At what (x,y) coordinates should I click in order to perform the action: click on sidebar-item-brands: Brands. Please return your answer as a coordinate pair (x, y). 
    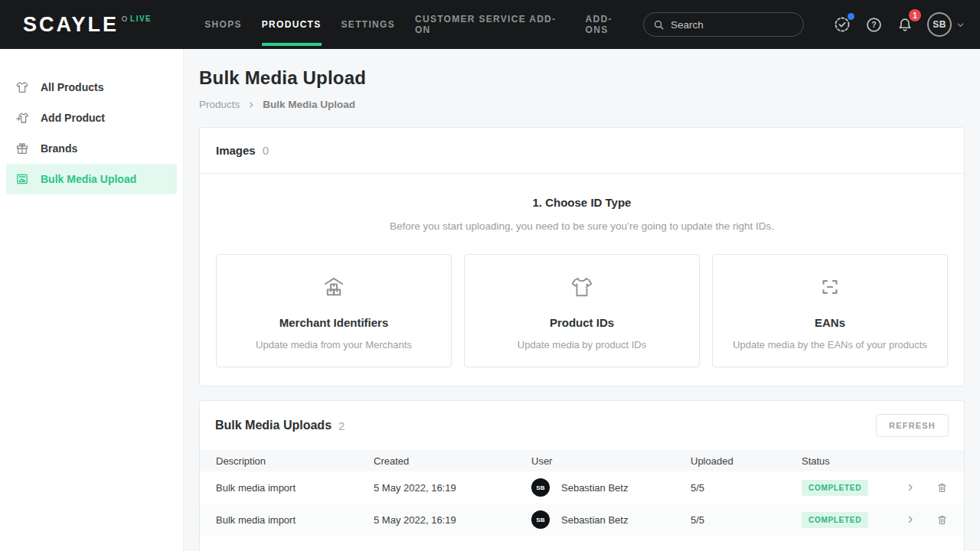
    Looking at the image, I should click on (92, 148).